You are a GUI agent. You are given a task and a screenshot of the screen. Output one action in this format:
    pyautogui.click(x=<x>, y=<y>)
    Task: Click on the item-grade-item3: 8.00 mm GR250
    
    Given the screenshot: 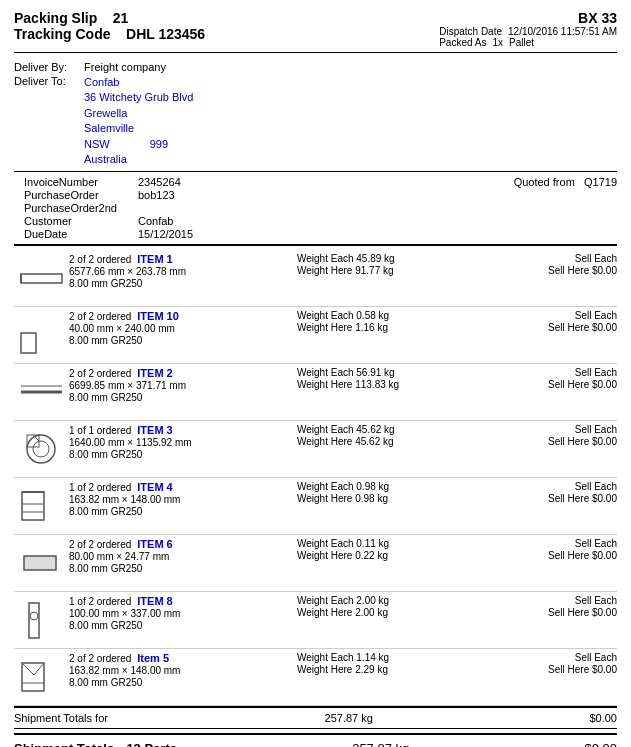 What is the action you would take?
    pyautogui.click(x=106, y=454)
    